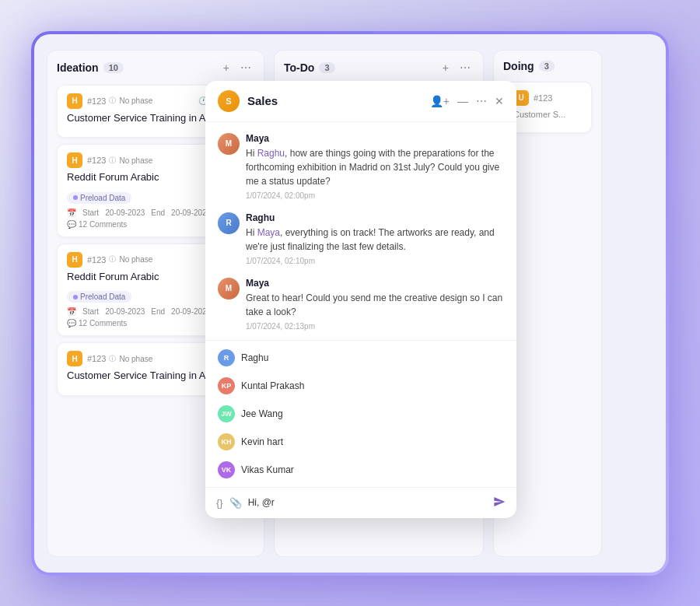 Image resolution: width=700 pixels, height=606 pixels. Describe the element at coordinates (112, 260) in the screenshot. I see `card-3-info-icon: ⓘ` at that location.